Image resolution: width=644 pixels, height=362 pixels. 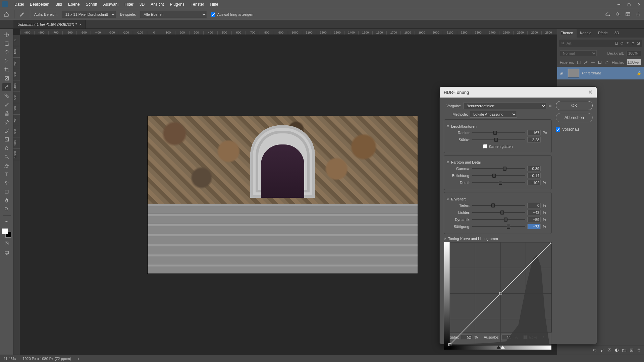 What do you see at coordinates (534, 169) in the screenshot?
I see `gamma-value: 0,39` at bounding box center [534, 169].